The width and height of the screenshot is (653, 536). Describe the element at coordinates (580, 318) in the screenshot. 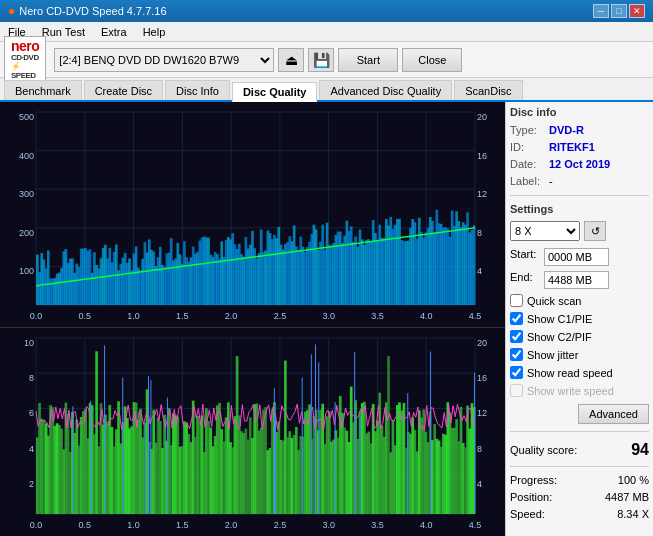

I see `show-c1pie-row: Show C1/PIE` at that location.